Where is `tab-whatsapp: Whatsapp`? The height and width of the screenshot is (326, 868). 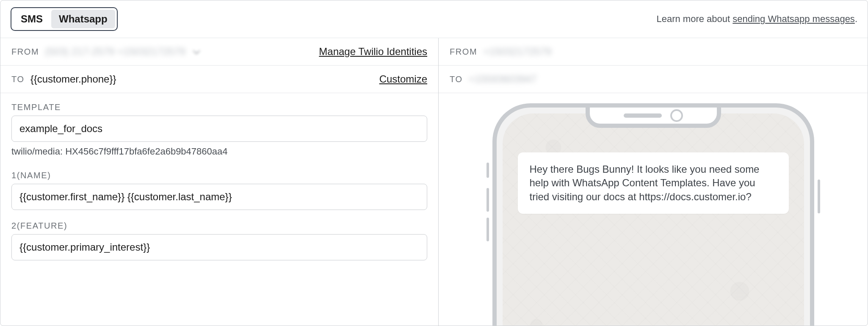 tab-whatsapp: Whatsapp is located at coordinates (83, 19).